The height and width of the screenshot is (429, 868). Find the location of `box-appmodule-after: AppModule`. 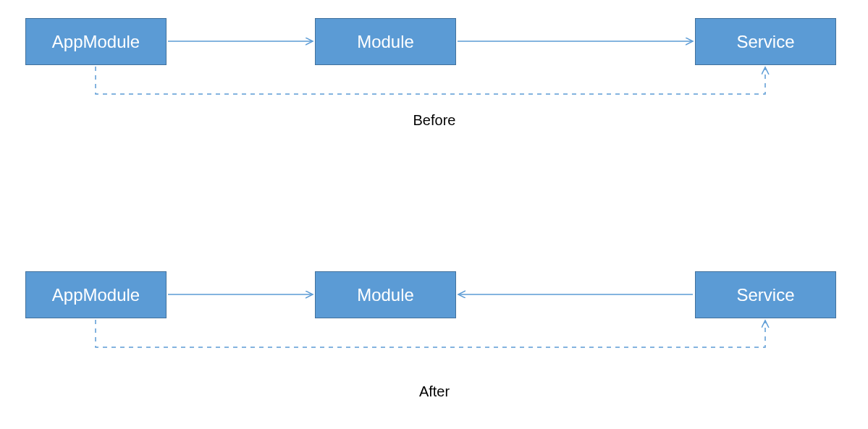

box-appmodule-after: AppModule is located at coordinates (96, 295).